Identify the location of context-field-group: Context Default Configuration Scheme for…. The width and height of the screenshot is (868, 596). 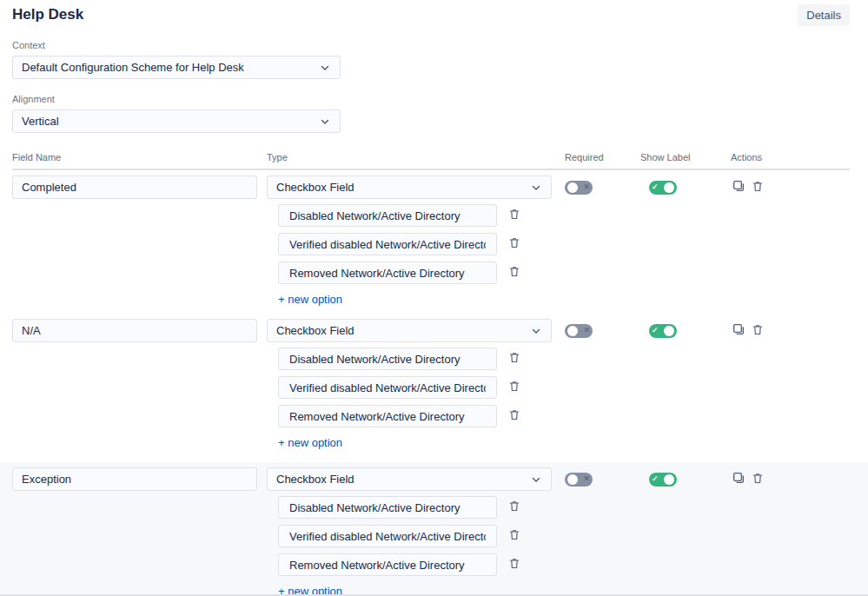
(176, 59).